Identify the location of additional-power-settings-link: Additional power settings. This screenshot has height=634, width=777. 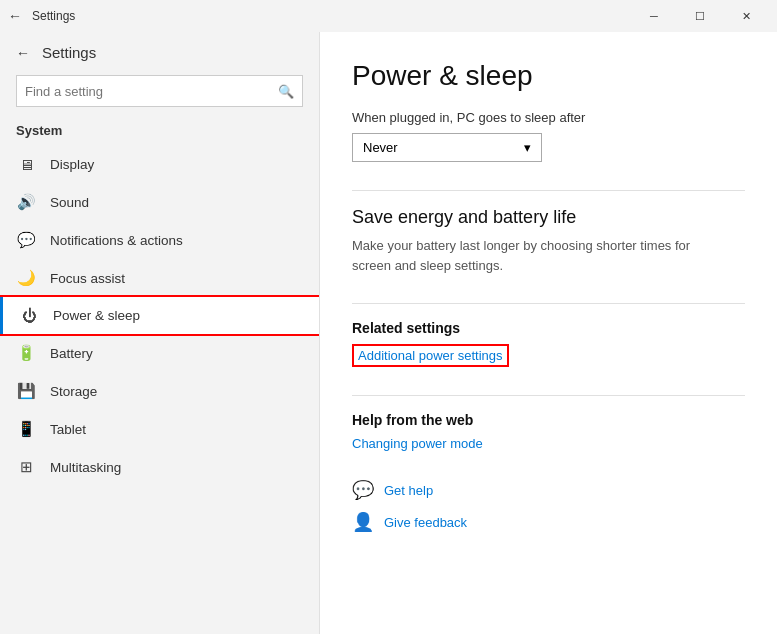
(430, 356).